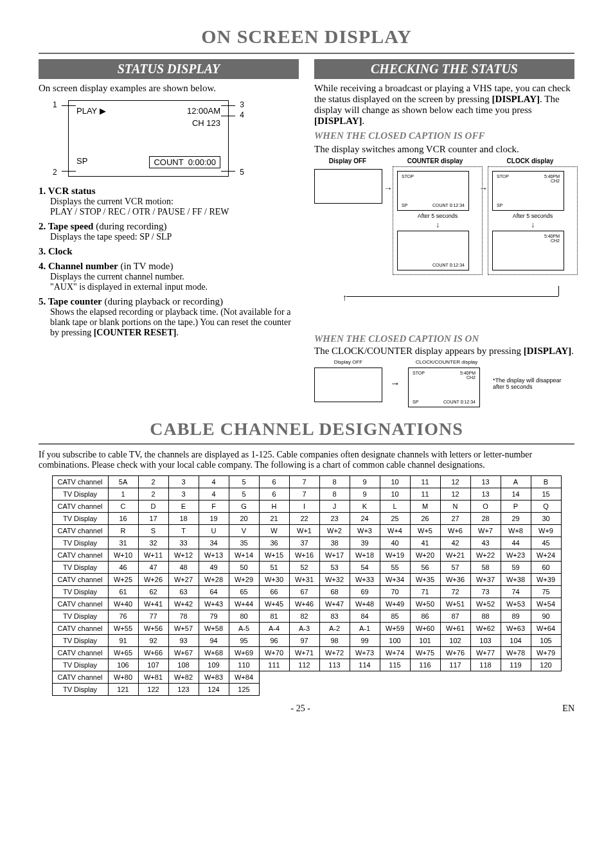  What do you see at coordinates (274, 604) in the screenshot?
I see `table-cell: W+45` at bounding box center [274, 604].